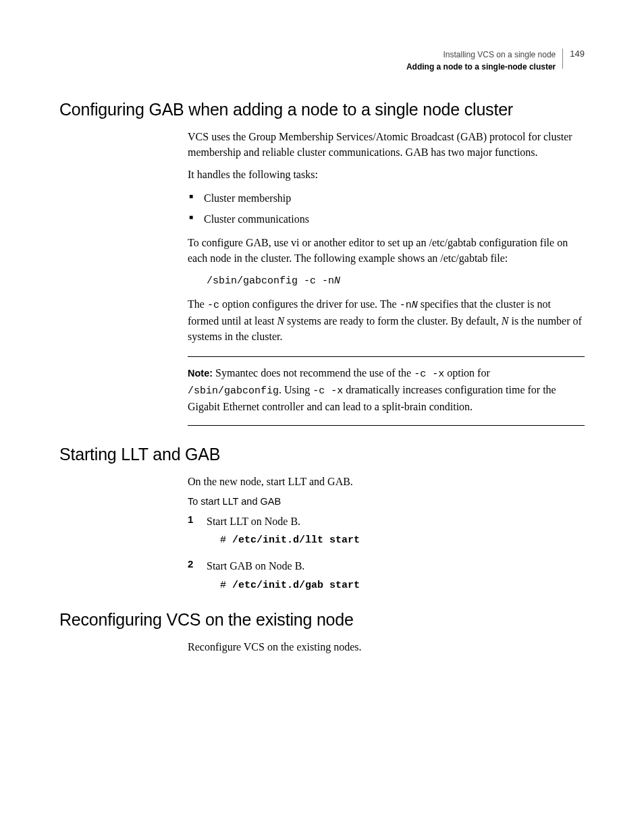  I want to click on command-line: # /etc/init.d/gab start, so click(402, 586).